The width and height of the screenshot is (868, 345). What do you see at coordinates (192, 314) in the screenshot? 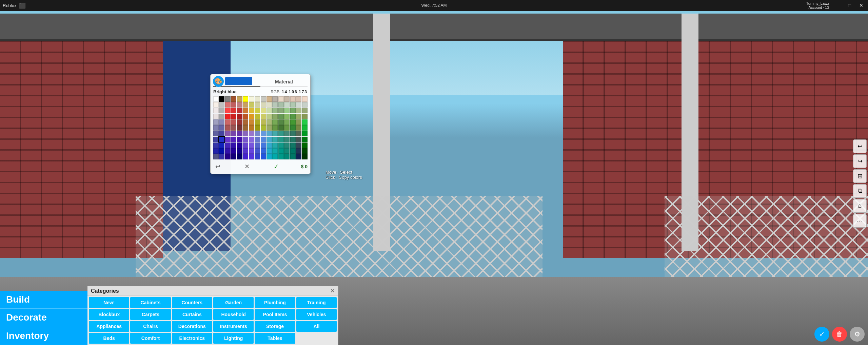
I see `category-button-curtains: Curtains` at bounding box center [192, 314].